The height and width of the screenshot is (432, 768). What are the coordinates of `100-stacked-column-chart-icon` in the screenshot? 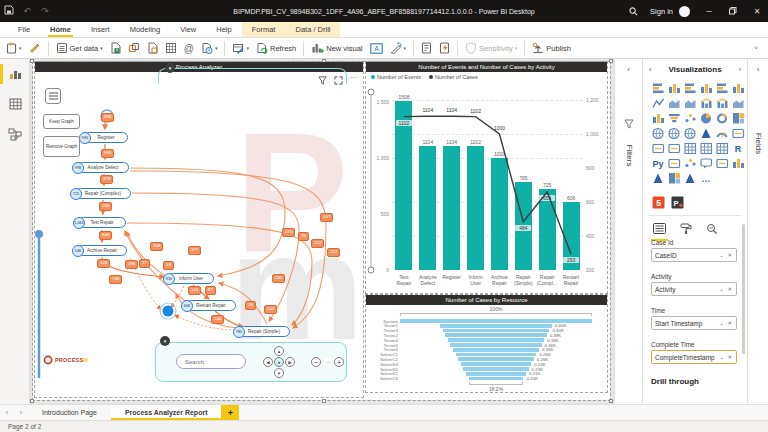 It's located at (738, 88).